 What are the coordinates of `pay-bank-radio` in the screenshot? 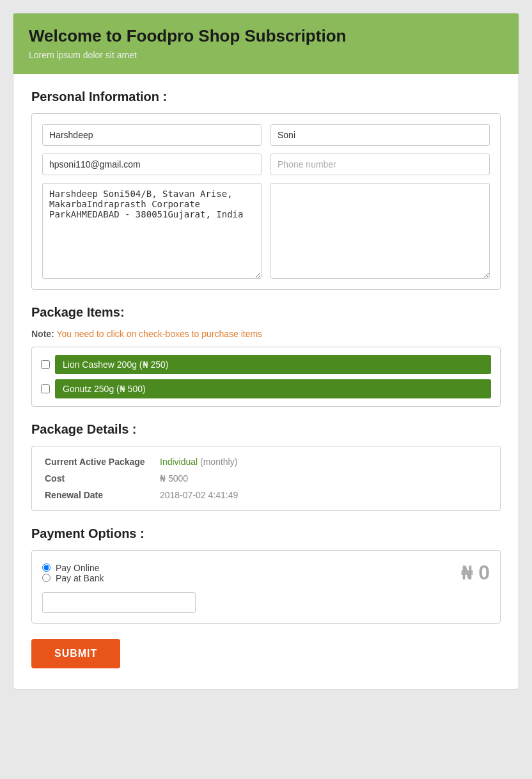 It's located at (46, 578).